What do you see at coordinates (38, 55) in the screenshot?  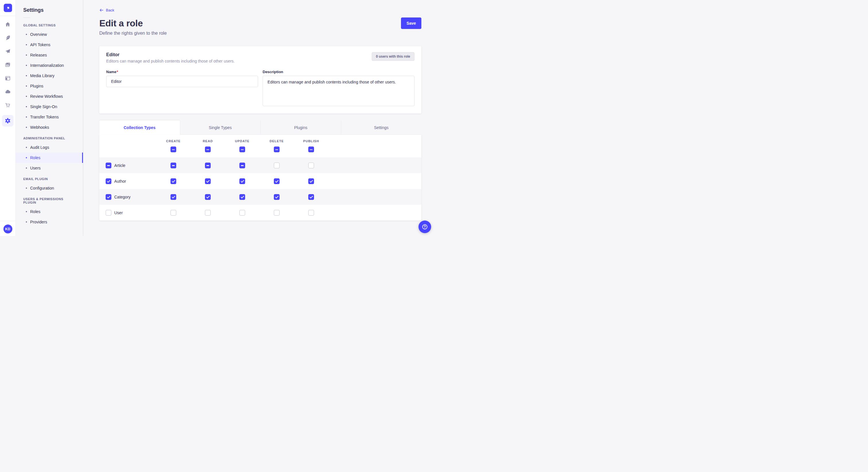 I see `sidebar-item-label: Releases` at bounding box center [38, 55].